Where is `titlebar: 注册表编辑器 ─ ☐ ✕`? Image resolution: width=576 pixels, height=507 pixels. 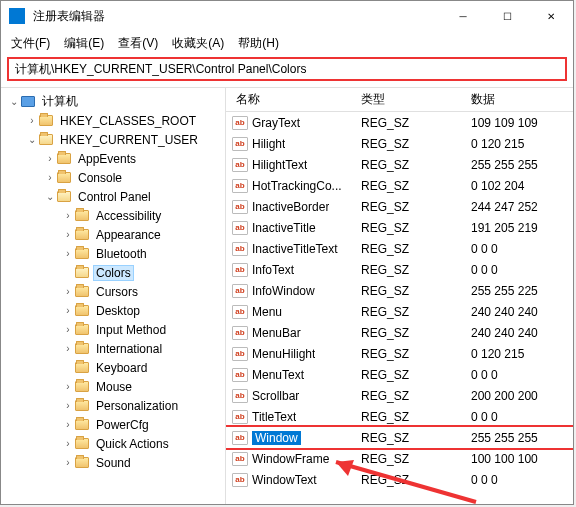 titlebar: 注册表编辑器 ─ ☐ ✕ is located at coordinates (287, 16).